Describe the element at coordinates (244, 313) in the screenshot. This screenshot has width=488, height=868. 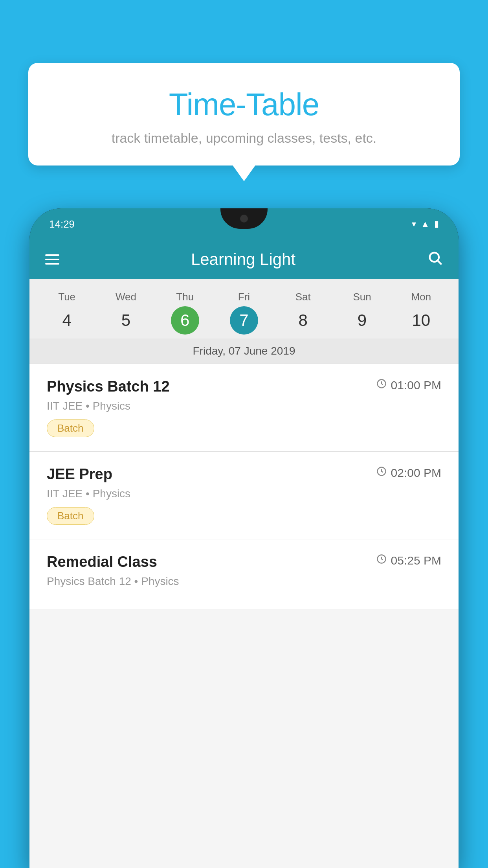
I see `days-row: Tue4Wed5Thu6Fri7Sat8Sun9Mon10` at that location.